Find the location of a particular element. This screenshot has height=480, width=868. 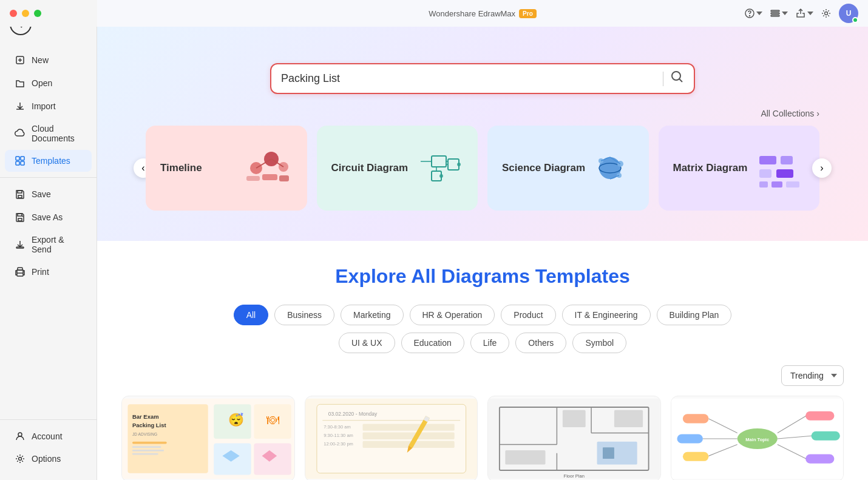

sidebar-bottom: Account Options is located at coordinates (49, 450).